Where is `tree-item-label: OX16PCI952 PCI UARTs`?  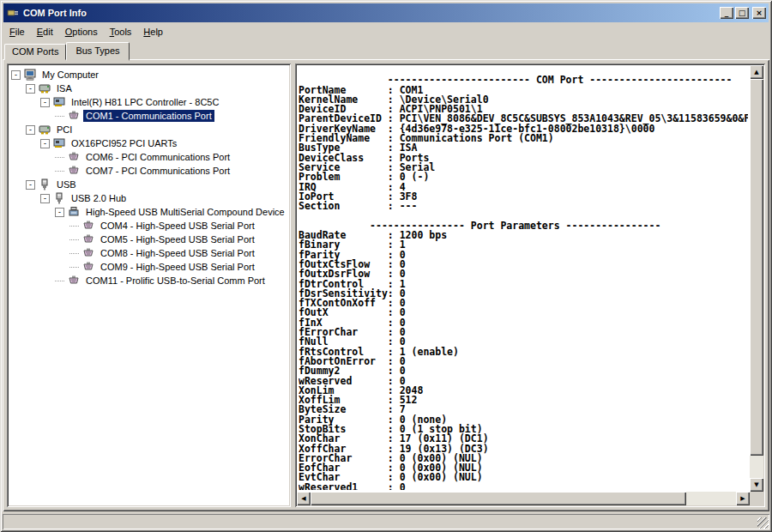
tree-item-label: OX16PCI952 PCI UARTs is located at coordinates (124, 143).